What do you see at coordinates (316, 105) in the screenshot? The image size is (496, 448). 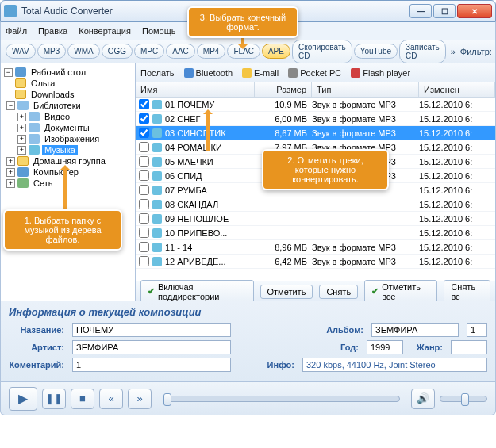 I see `table-row: 01 ПОЧЕМУ10,9 МБЗвук в формате MP315.12.…` at bounding box center [316, 105].